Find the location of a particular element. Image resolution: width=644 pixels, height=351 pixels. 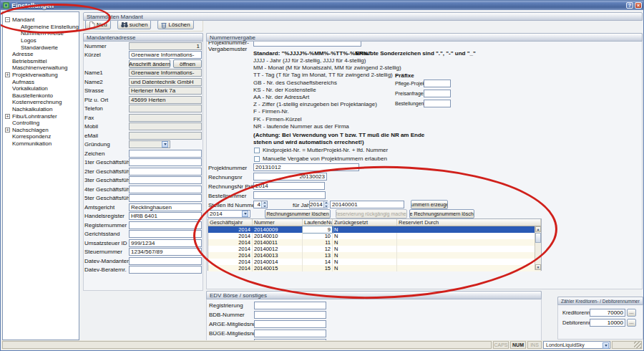

tree-item: −Mandant is located at coordinates (41, 20).